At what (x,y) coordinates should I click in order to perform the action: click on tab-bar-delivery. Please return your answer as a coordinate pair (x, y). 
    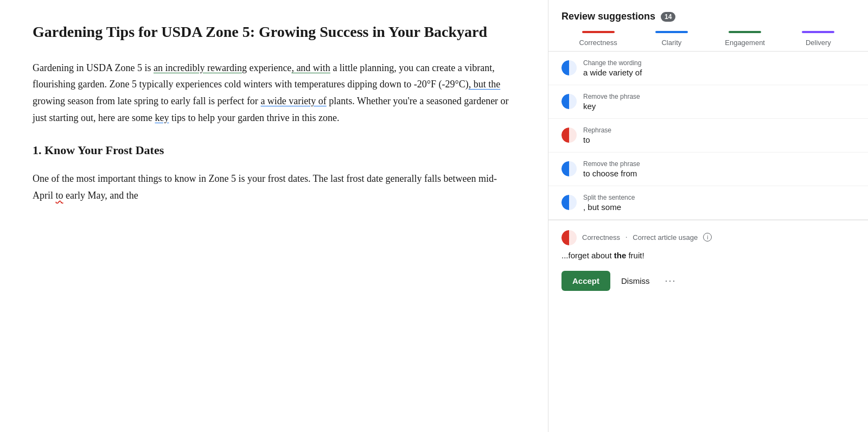
    Looking at the image, I should click on (818, 32).